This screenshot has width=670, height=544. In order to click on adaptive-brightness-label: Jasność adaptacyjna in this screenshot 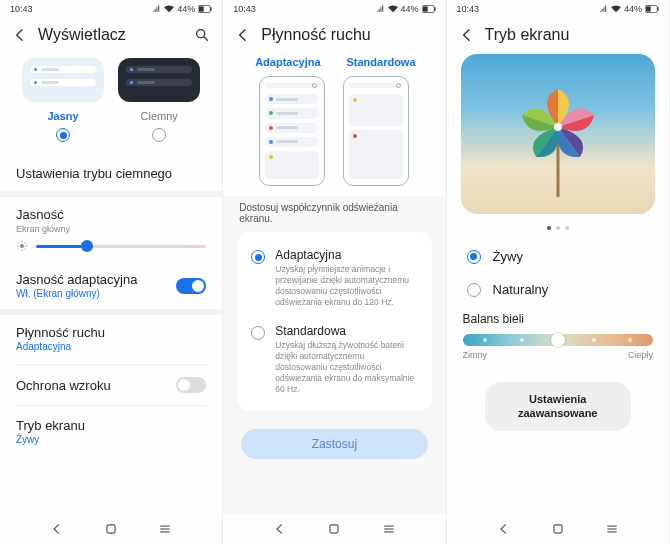, I will do `click(76, 280)`.